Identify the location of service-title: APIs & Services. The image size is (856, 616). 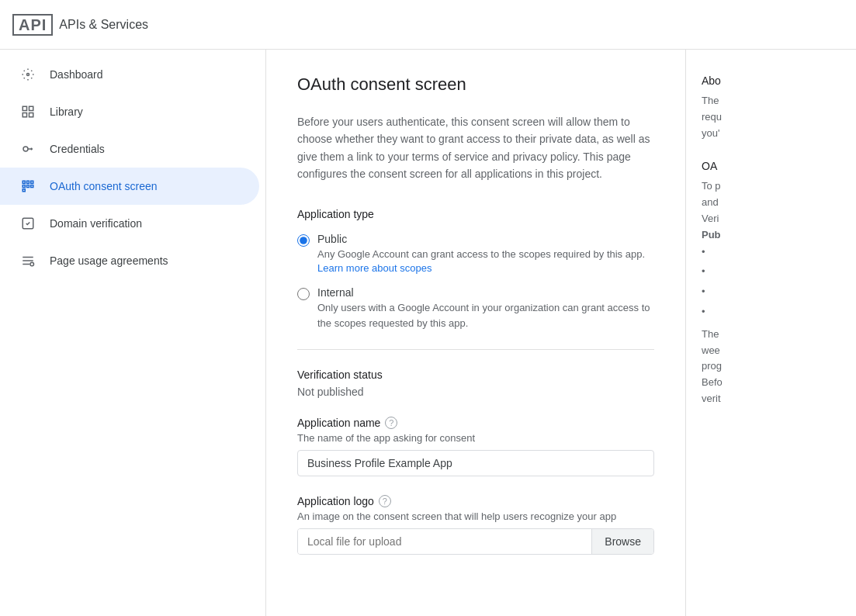
(104, 25).